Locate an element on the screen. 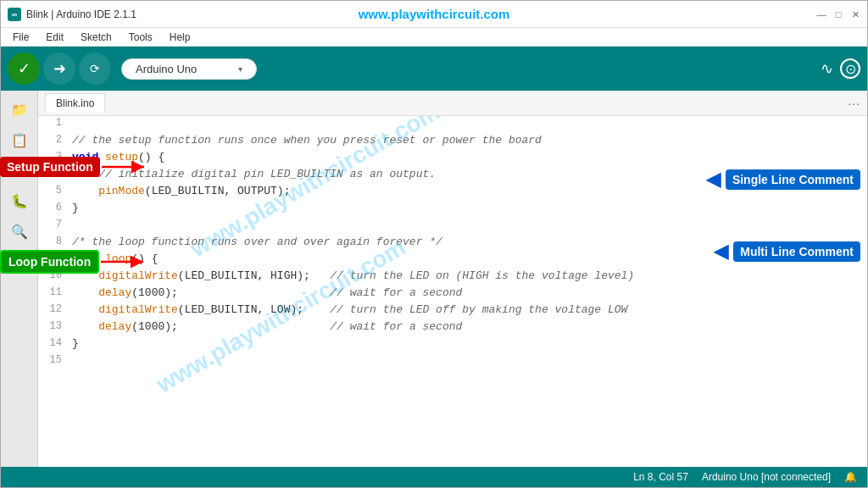 The height and width of the screenshot is (488, 868). code-line-12: 12 digitalWrite(LED_BUILTIN, LOW); // tu… is located at coordinates (453, 311).